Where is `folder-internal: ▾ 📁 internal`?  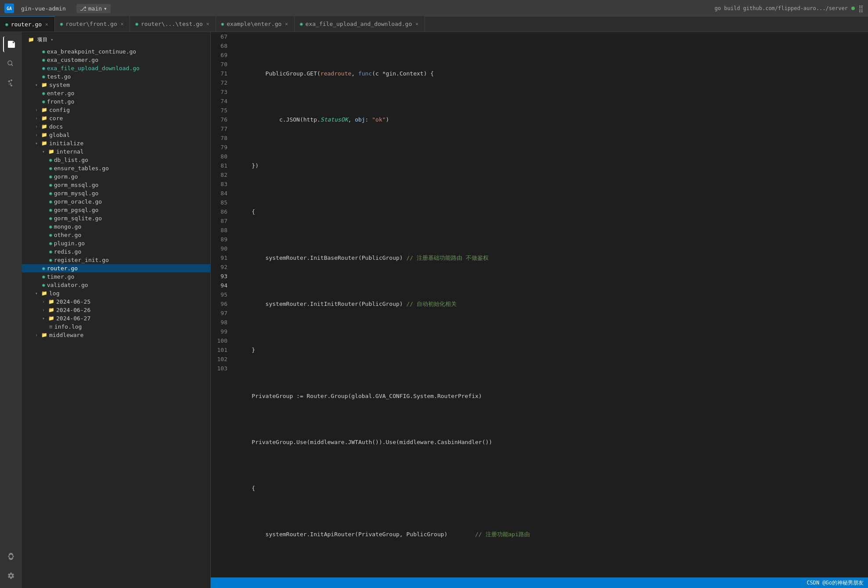
folder-internal: ▾ 📁 internal is located at coordinates (116, 152).